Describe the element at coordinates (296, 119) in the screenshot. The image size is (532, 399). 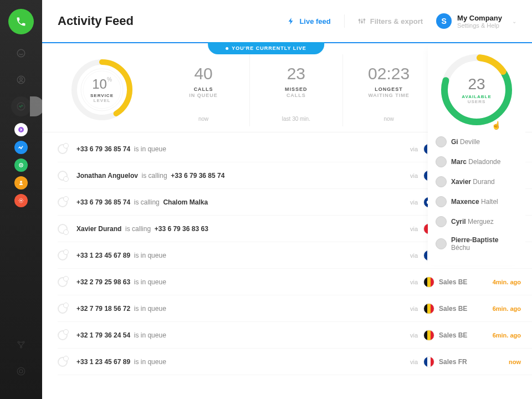
I see `stat-when: last 30 min.` at that location.